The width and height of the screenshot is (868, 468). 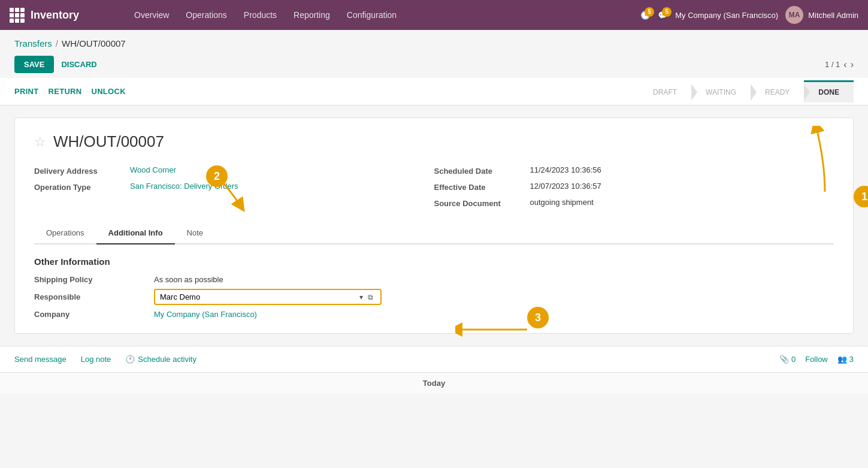 I want to click on nav-configuration: Configuration, so click(x=371, y=15).